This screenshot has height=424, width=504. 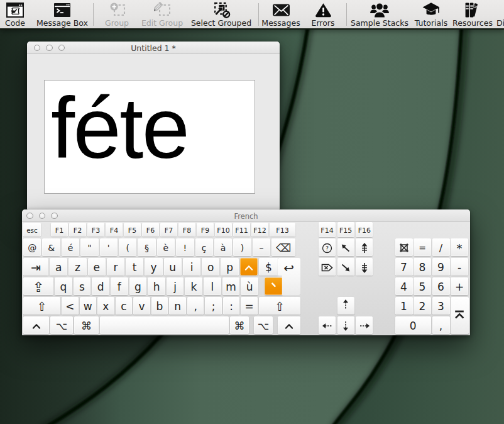 What do you see at coordinates (364, 325) in the screenshot?
I see `key-arrow-right` at bounding box center [364, 325].